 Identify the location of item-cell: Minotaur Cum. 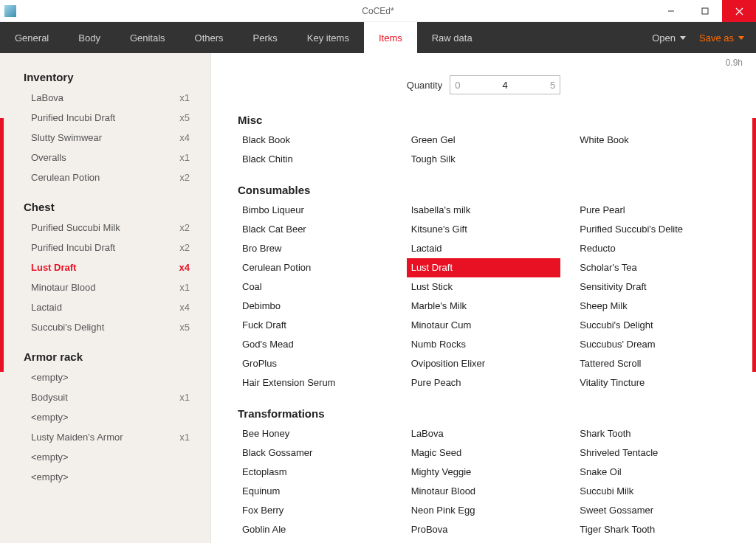
(484, 325).